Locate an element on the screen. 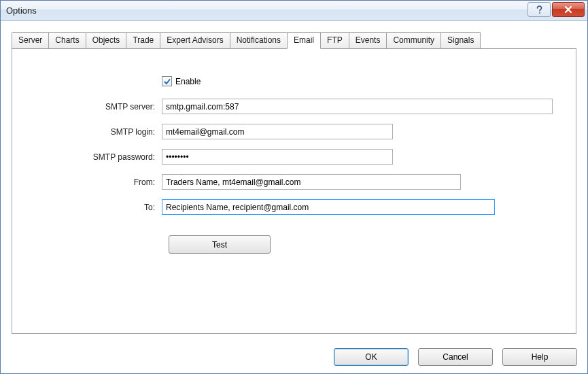 The image size is (588, 374). tab-notifications: Notifications is located at coordinates (258, 40).